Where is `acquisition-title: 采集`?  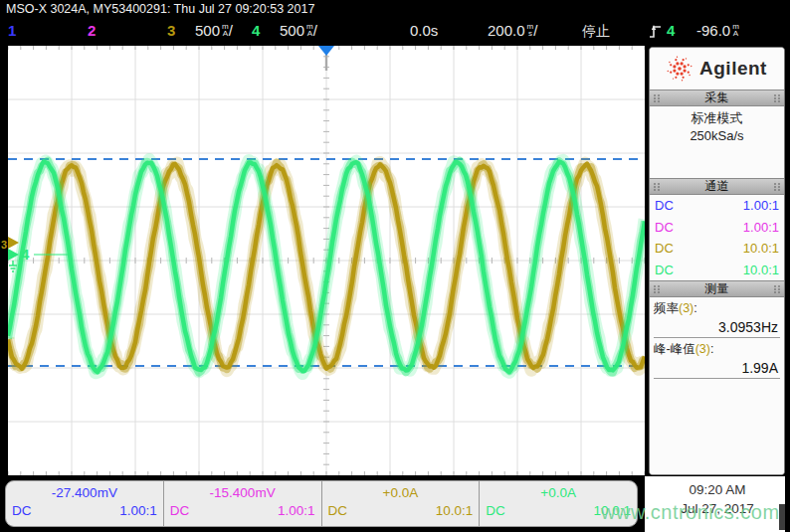
acquisition-title: 采集 is located at coordinates (716, 97).